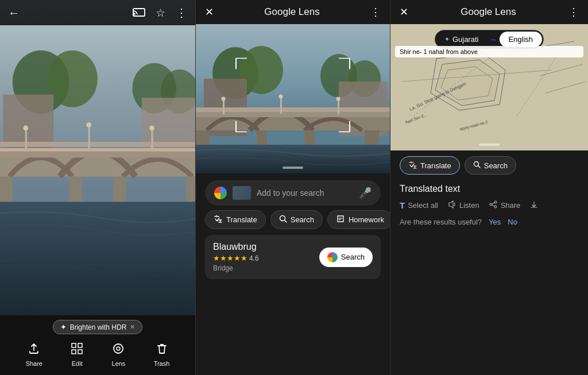 The width and height of the screenshot is (588, 375). I want to click on mic-icon: 🎤, so click(365, 193).